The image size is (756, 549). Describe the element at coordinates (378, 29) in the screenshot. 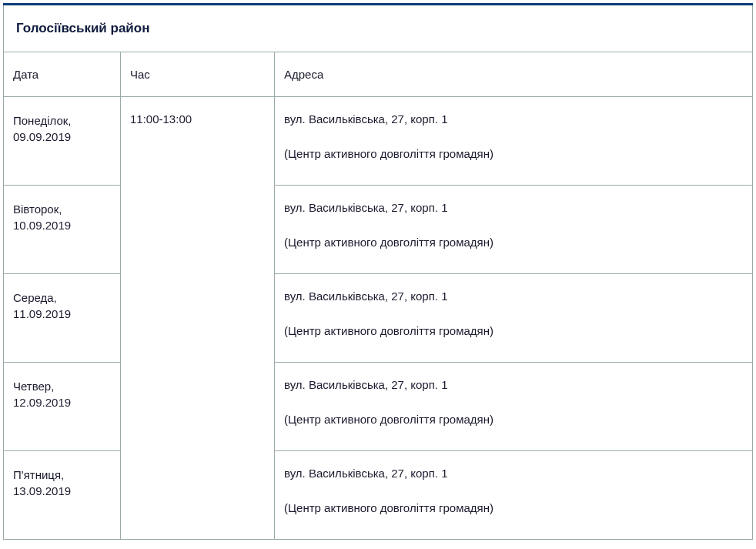

I see `district-header: Голосіївський район` at that location.